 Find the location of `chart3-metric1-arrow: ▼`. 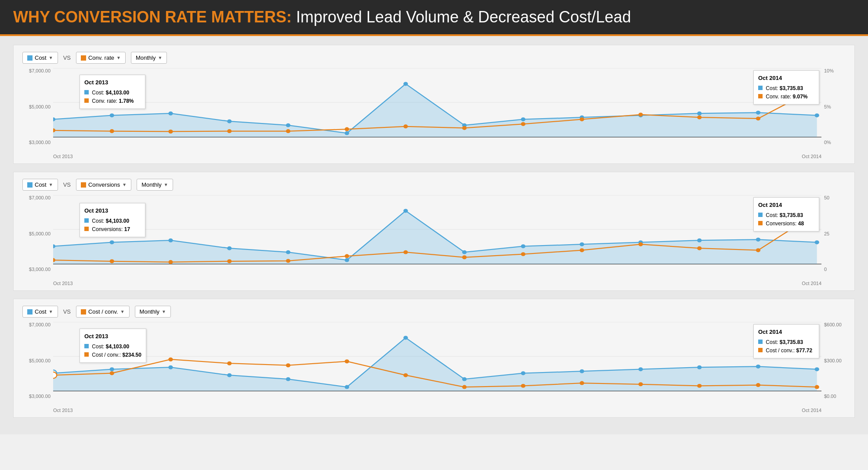

chart3-metric1-arrow: ▼ is located at coordinates (51, 312).